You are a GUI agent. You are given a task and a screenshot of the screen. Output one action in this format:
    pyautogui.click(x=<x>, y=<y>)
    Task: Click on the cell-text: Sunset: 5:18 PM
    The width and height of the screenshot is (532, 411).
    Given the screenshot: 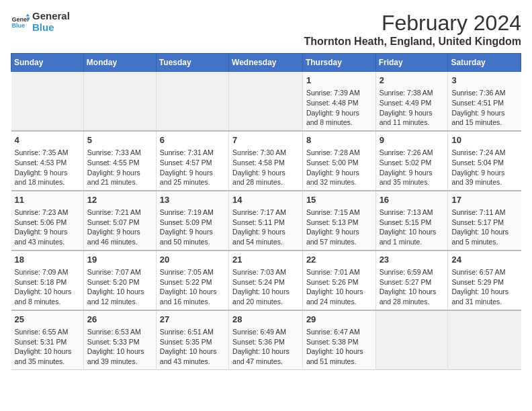 What is the action you would take?
    pyautogui.click(x=47, y=282)
    